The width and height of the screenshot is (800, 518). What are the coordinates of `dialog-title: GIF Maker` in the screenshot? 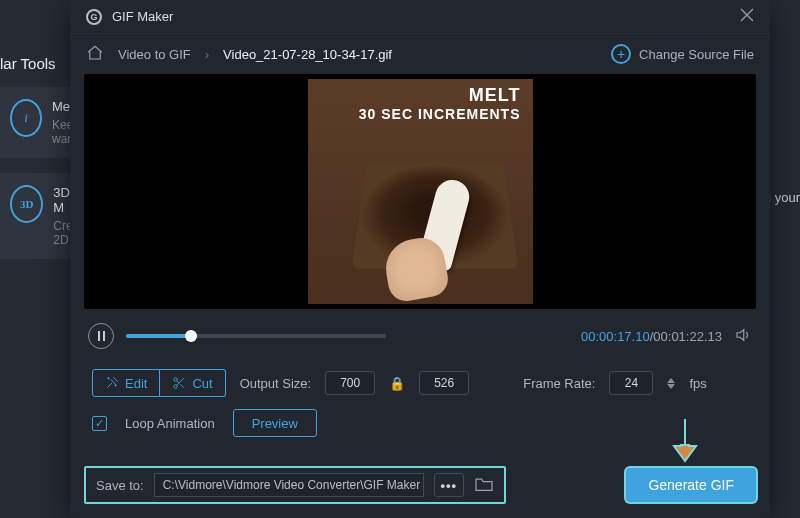 It's located at (142, 16).